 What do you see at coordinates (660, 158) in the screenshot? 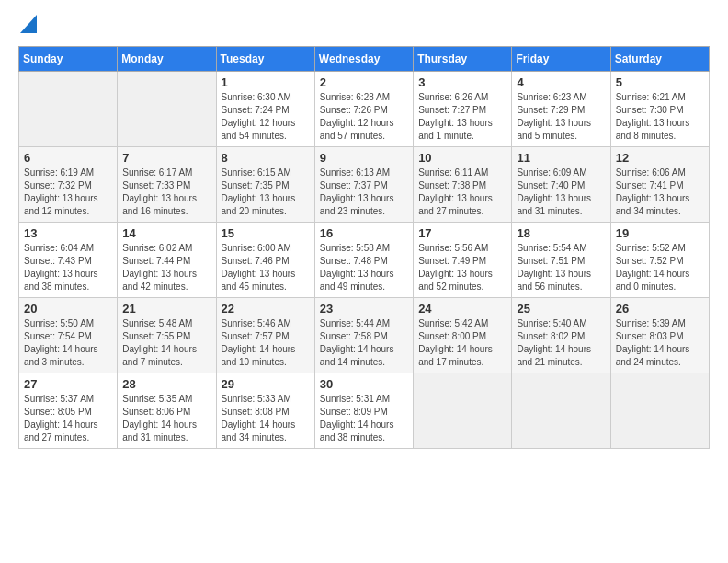
I see `day-number: 12` at bounding box center [660, 158].